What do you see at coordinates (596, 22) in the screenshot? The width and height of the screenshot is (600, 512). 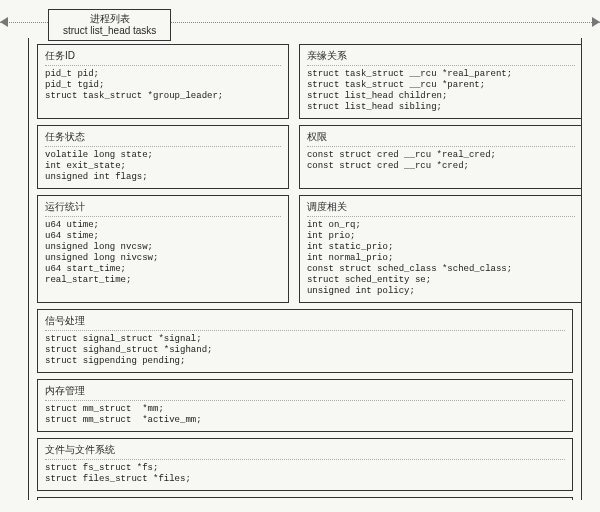 I see `list-arrow-right-icon` at bounding box center [596, 22].